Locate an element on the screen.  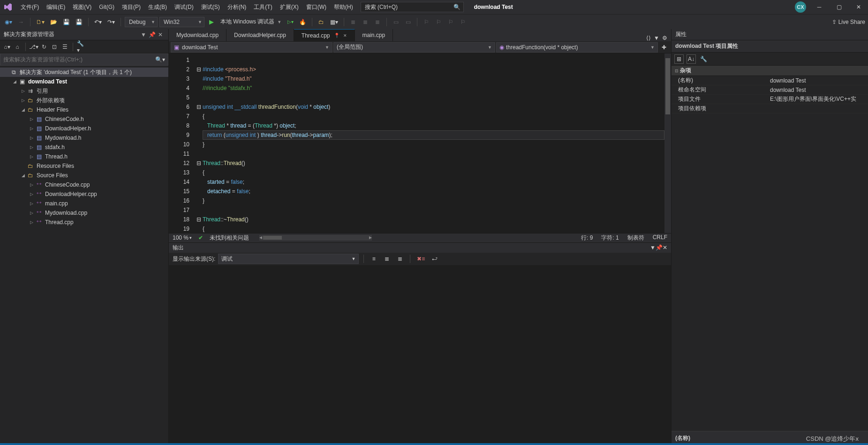
menu-item: 帮助(H) is located at coordinates (343, 8).